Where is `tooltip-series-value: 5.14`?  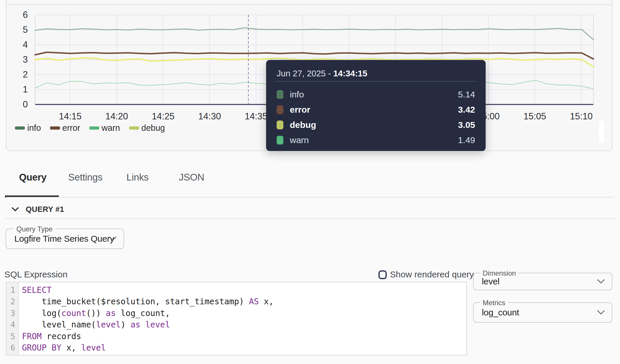 tooltip-series-value: 5.14 is located at coordinates (467, 95).